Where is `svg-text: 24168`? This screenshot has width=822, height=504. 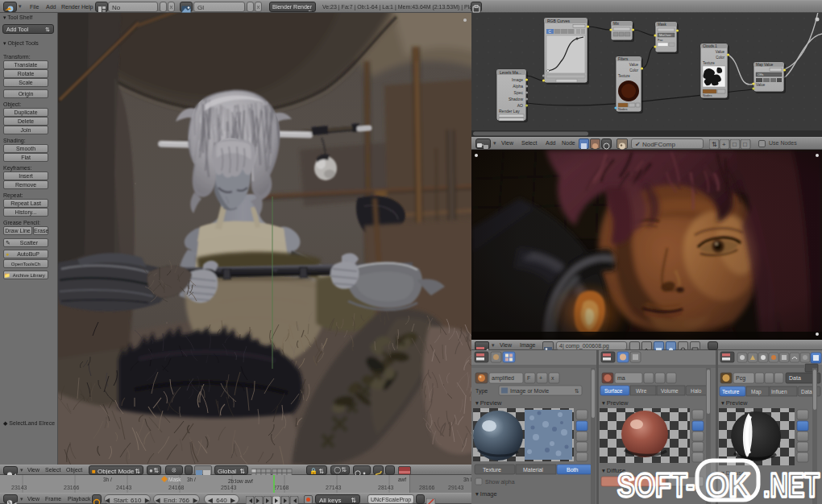 svg-text: 24168 is located at coordinates (176, 488).